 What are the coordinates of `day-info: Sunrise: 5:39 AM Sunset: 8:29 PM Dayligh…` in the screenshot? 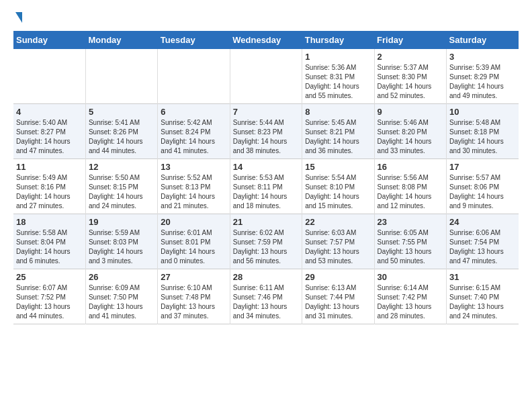 It's located at (482, 82).